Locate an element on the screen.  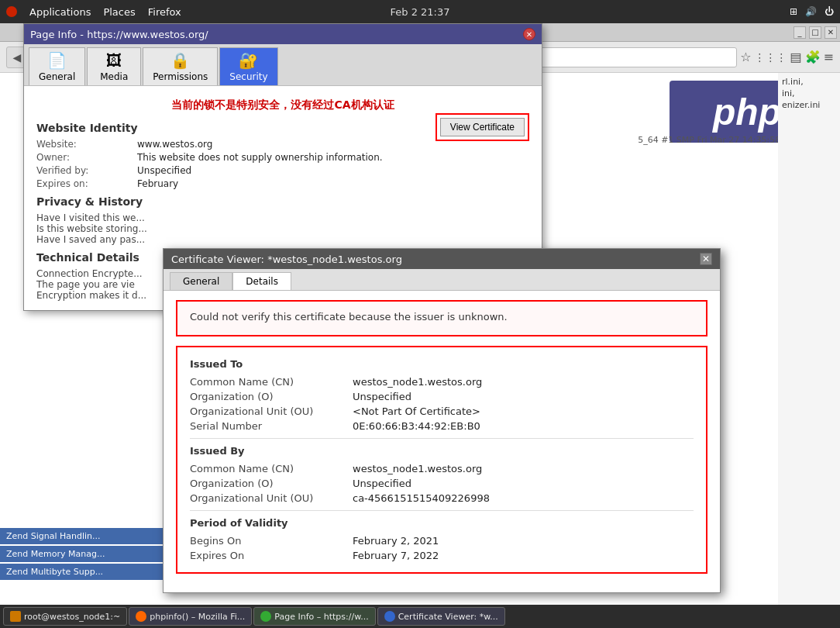
taskbar-firefox-task: phpinfo() – Mozilla Fi... is located at coordinates (191, 616).